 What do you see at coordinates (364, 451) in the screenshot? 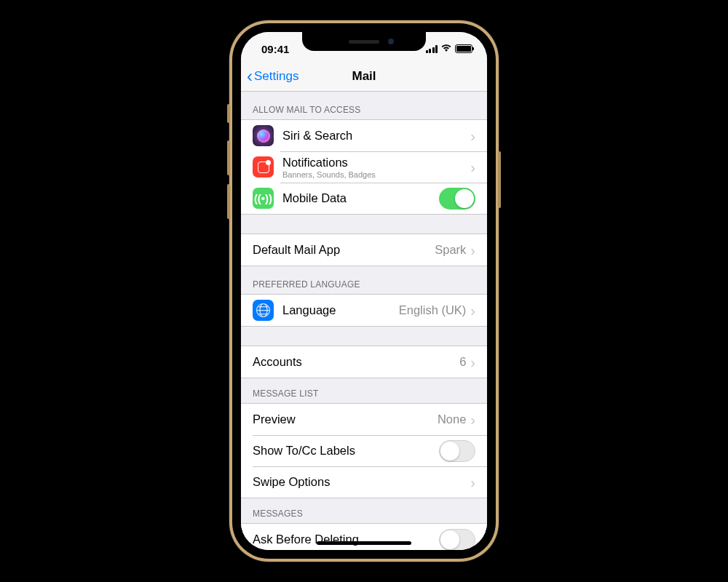
I see `row-show-tocc: Show To/Cc Labels` at bounding box center [364, 451].